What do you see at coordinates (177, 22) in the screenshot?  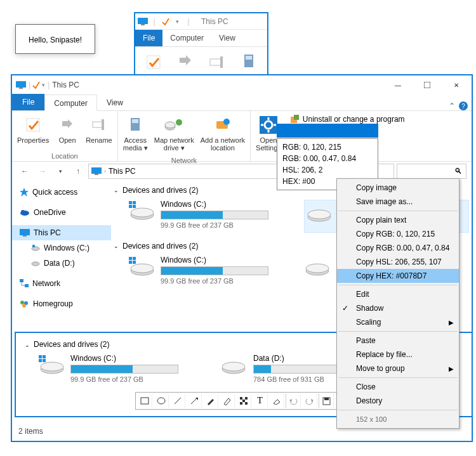 I see `dropdown-icon: ▾` at bounding box center [177, 22].